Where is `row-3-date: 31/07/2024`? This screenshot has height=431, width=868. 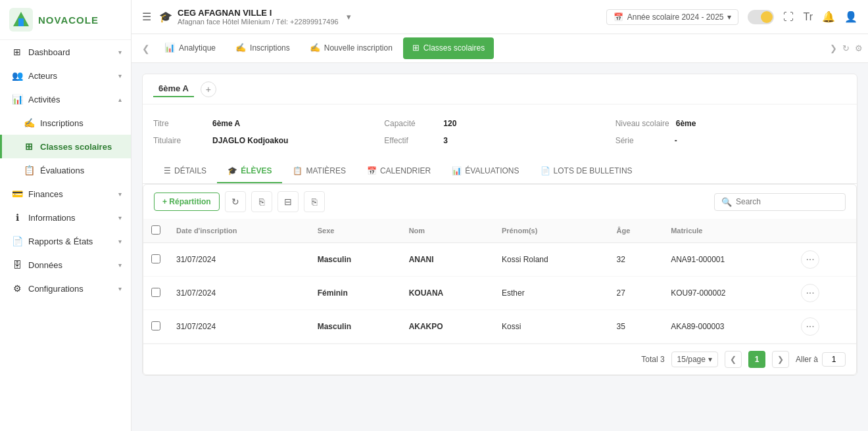 row-3-date: 31/07/2024 is located at coordinates (239, 327).